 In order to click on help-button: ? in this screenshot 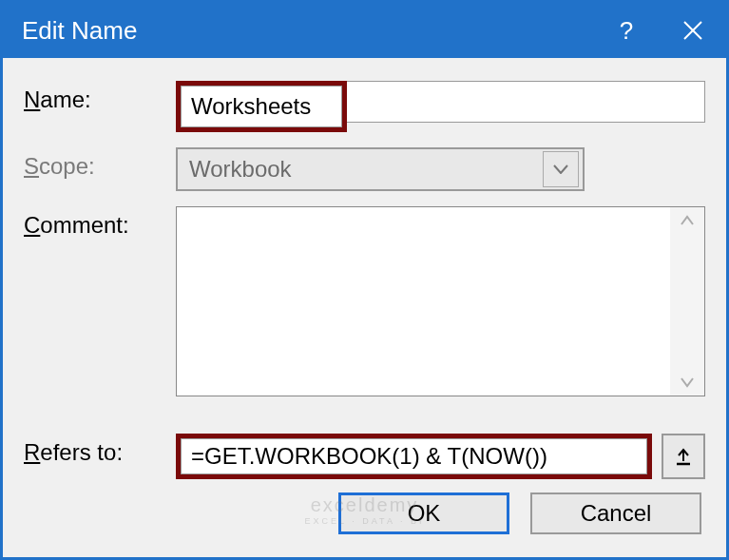, I will do `click(626, 30)`.